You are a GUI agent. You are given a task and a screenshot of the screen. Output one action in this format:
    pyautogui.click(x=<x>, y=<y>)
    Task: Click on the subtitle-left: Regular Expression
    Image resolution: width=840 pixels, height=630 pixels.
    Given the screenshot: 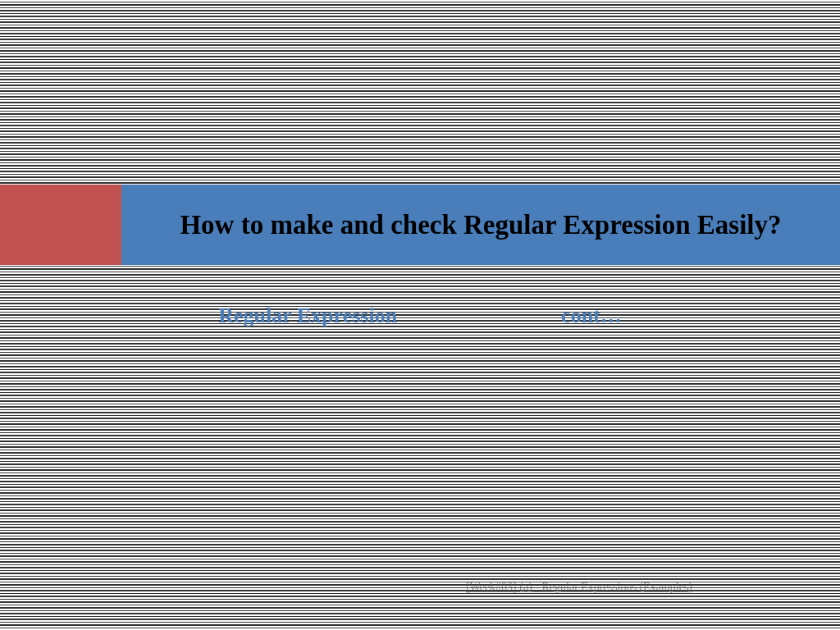 What is the action you would take?
    pyautogui.click(x=308, y=316)
    